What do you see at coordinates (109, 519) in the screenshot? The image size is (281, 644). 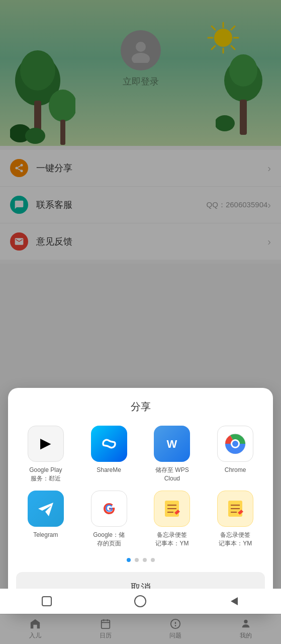 I see `app-google-save: G Google：储存的页面` at bounding box center [109, 519].